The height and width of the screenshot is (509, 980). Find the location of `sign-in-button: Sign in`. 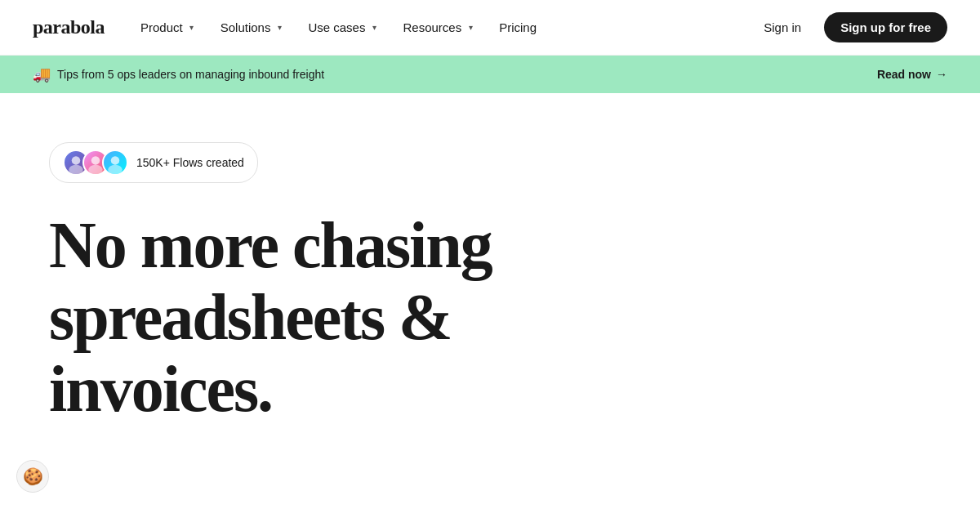

sign-in-button: Sign in is located at coordinates (782, 28).